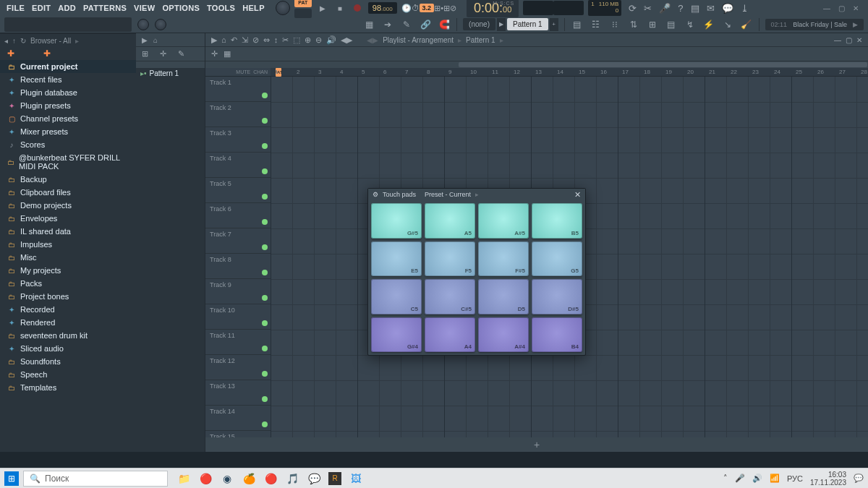 This screenshot has width=868, height=488. Describe the element at coordinates (68, 106) in the screenshot. I see `browser-item: ✦Plugin presets` at that location.